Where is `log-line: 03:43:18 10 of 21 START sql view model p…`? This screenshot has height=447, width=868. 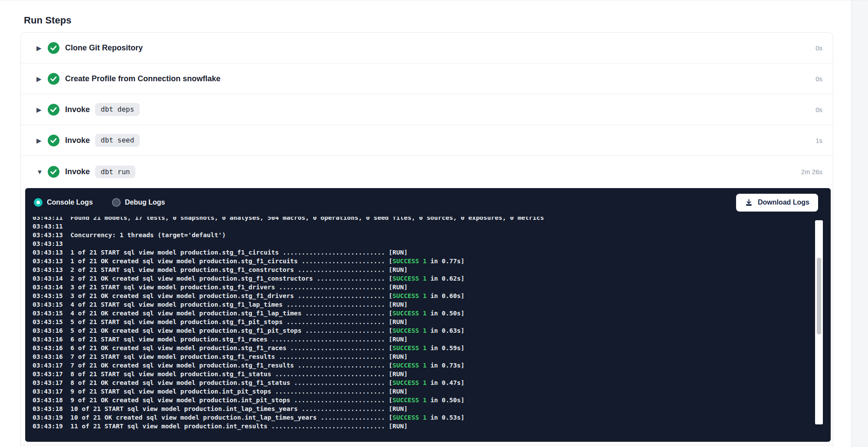
log-line: 03:43:18 10 of 21 START sql view model p… is located at coordinates (431, 409).